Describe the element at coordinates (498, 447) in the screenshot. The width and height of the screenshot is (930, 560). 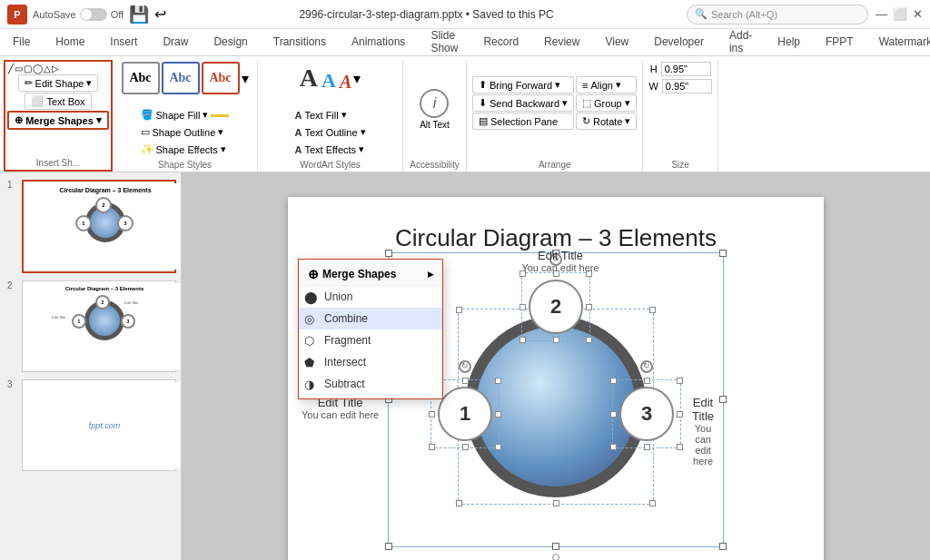
I see `c1-h4` at that location.